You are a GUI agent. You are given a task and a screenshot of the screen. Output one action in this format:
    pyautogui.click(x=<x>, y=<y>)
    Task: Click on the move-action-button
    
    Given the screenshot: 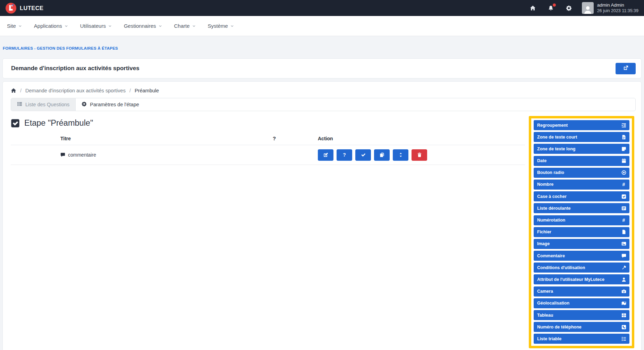 What is the action you would take?
    pyautogui.click(x=400, y=155)
    